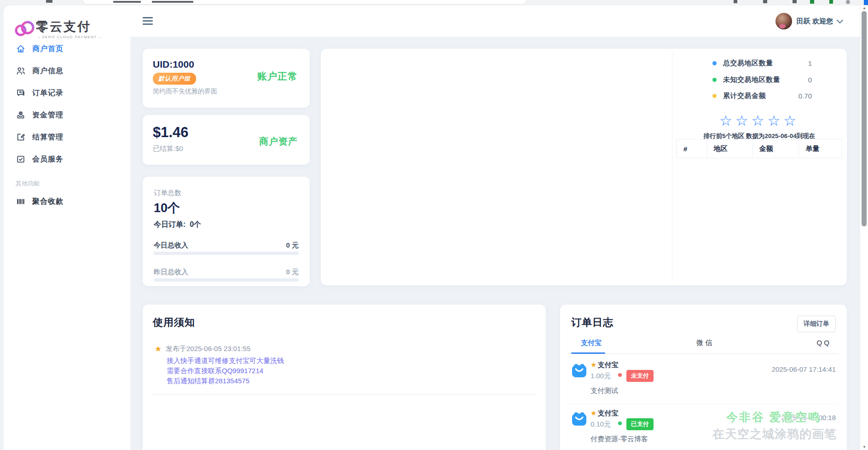 The image size is (868, 450). Describe the element at coordinates (821, 149) in the screenshot. I see `table-header: 单量` at that location.